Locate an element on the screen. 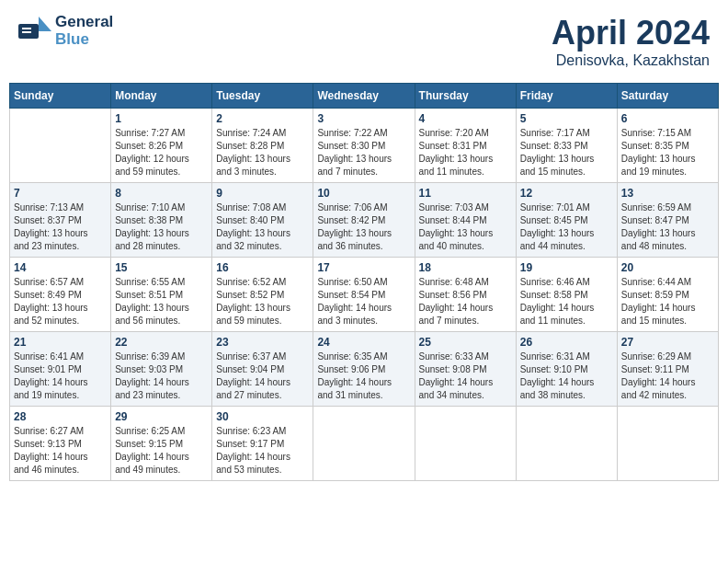 Image resolution: width=728 pixels, height=563 pixels. table-row: 24Sunrise: 6:35 AMSunset: 9:06 PMDayligh… is located at coordinates (364, 370).